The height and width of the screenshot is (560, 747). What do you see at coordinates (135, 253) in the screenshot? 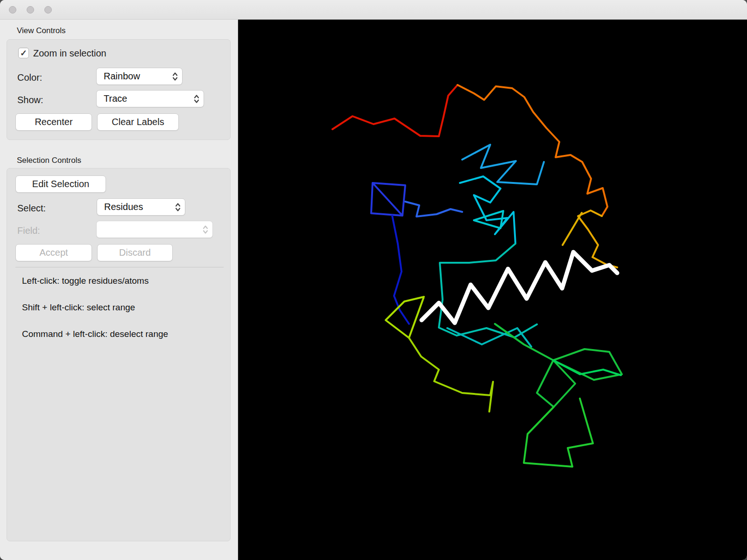
I see `discard-button: Discard` at bounding box center [135, 253].